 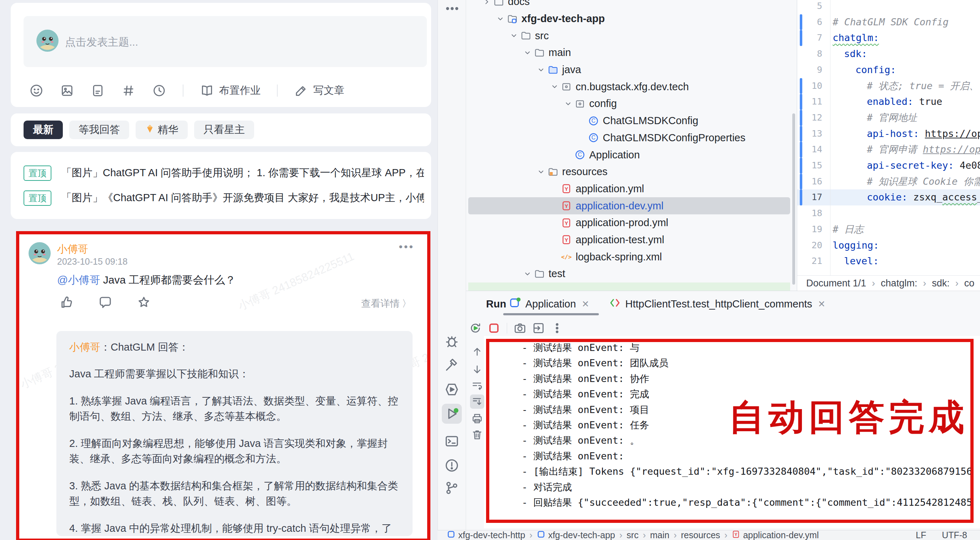 What do you see at coordinates (632, 70) in the screenshot?
I see `tree-item-java: java` at bounding box center [632, 70].